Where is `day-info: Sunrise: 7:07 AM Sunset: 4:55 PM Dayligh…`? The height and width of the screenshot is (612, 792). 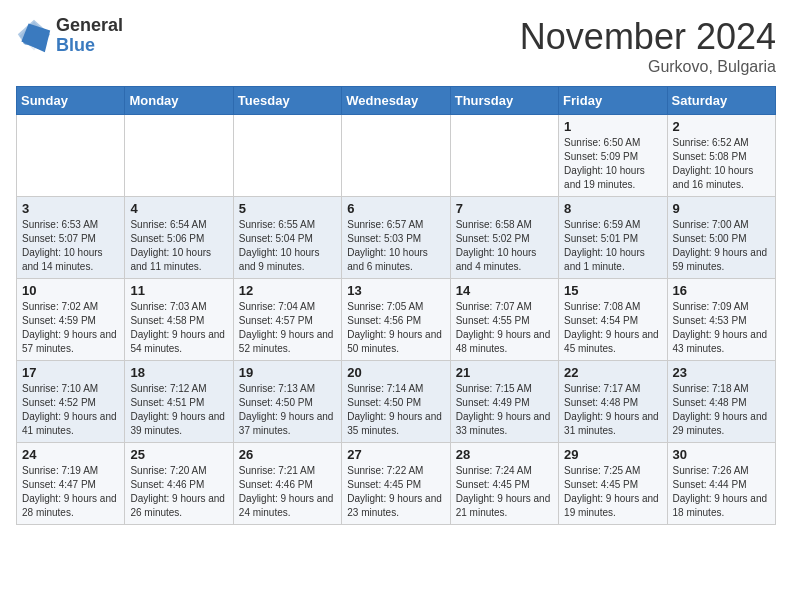
day-info: Sunrise: 7:07 AM Sunset: 4:55 PM Dayligh… is located at coordinates (504, 328).